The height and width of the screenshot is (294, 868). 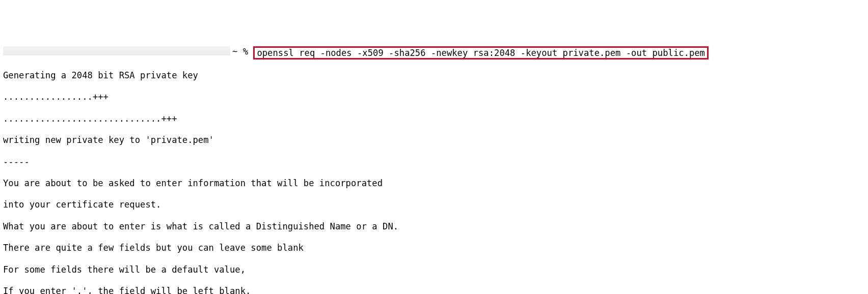 I want to click on terminal-output: For some fields there will be a default …, so click(x=436, y=270).